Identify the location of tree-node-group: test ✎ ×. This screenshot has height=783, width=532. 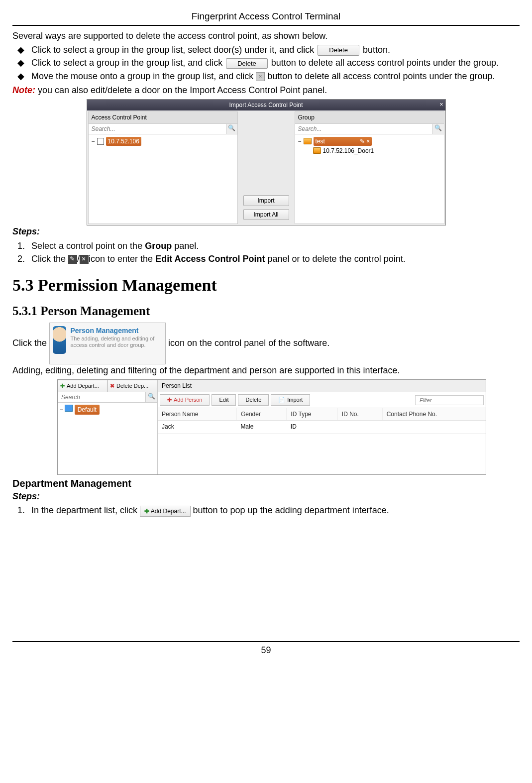
(343, 141).